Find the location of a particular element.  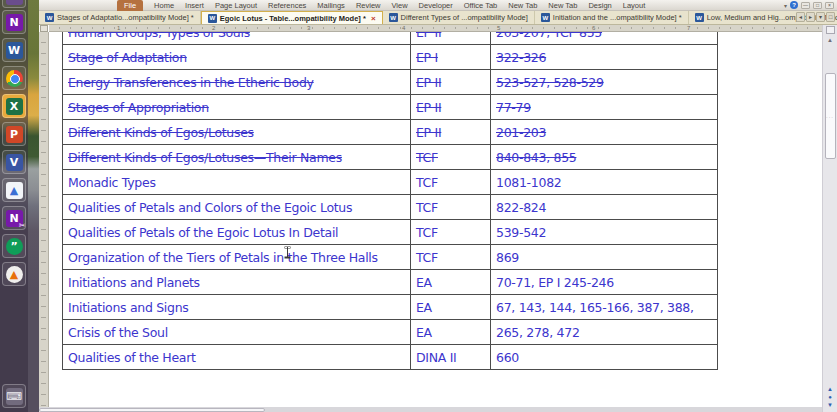

ribbon-tab: Page Layout is located at coordinates (236, 6).